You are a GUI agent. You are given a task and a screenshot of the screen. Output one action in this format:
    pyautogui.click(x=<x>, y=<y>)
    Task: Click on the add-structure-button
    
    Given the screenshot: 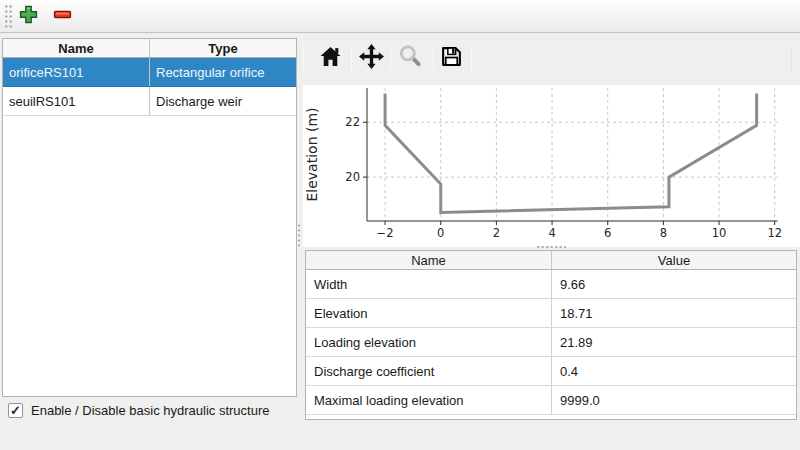 What is the action you would take?
    pyautogui.click(x=28, y=16)
    